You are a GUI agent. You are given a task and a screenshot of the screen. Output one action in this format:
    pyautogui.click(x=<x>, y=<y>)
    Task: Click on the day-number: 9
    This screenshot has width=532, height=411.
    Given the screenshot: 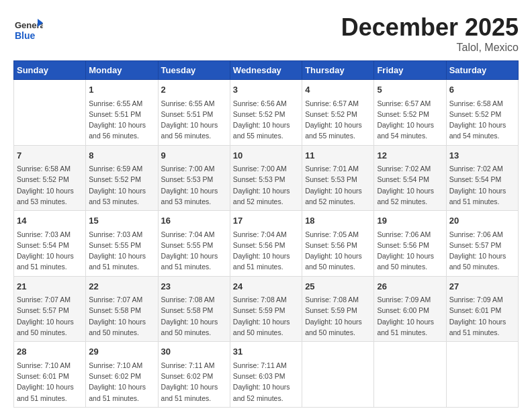 What is the action you would take?
    pyautogui.click(x=194, y=156)
    